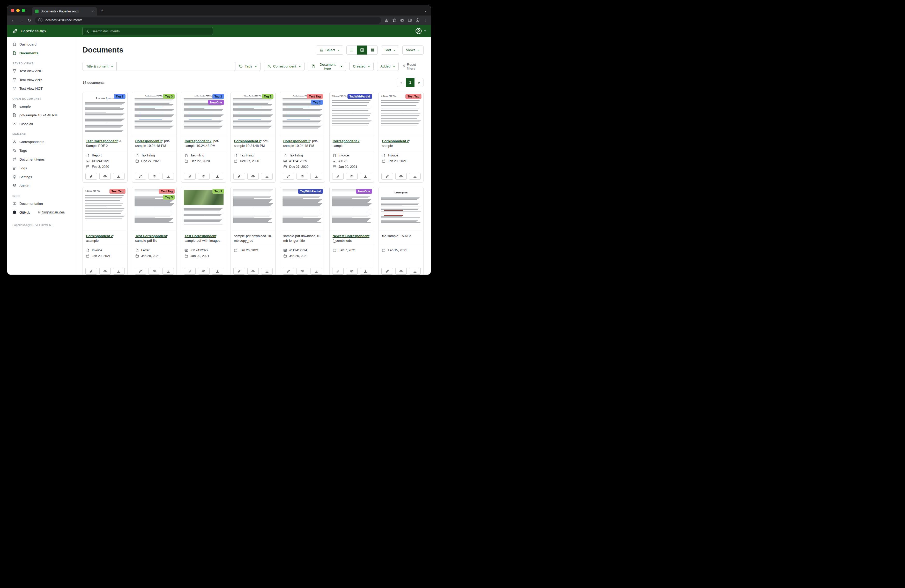 The image size is (905, 588). I want to click on side-panel-icon, so click(410, 21).